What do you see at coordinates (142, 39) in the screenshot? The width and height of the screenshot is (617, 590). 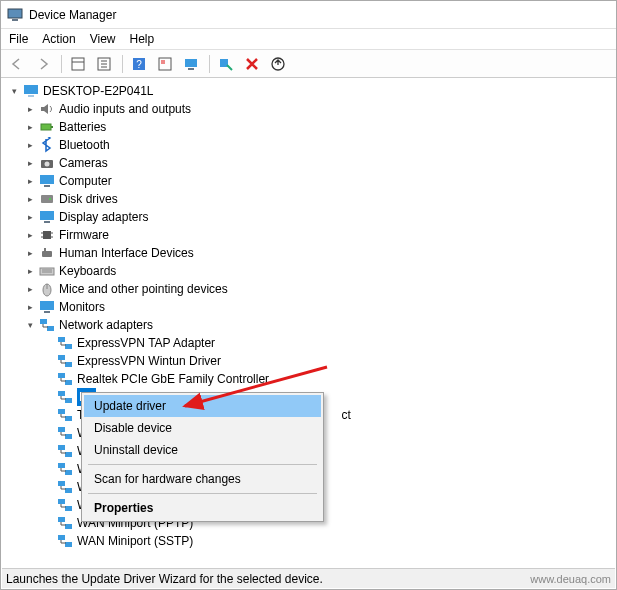 I see `menu-help: Help` at bounding box center [142, 39].